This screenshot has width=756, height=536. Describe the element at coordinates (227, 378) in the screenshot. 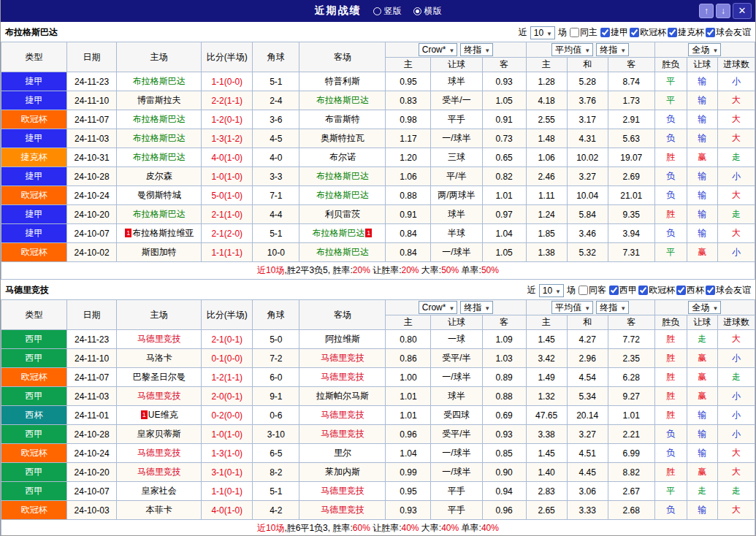

I see `score-cell: 1-2(1-1)` at that location.